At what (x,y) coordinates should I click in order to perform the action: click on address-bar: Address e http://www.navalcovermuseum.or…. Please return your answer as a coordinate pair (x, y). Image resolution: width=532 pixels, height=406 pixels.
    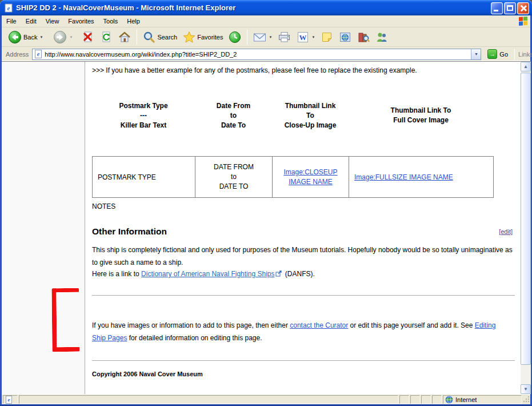
    Looking at the image, I should click on (266, 54).